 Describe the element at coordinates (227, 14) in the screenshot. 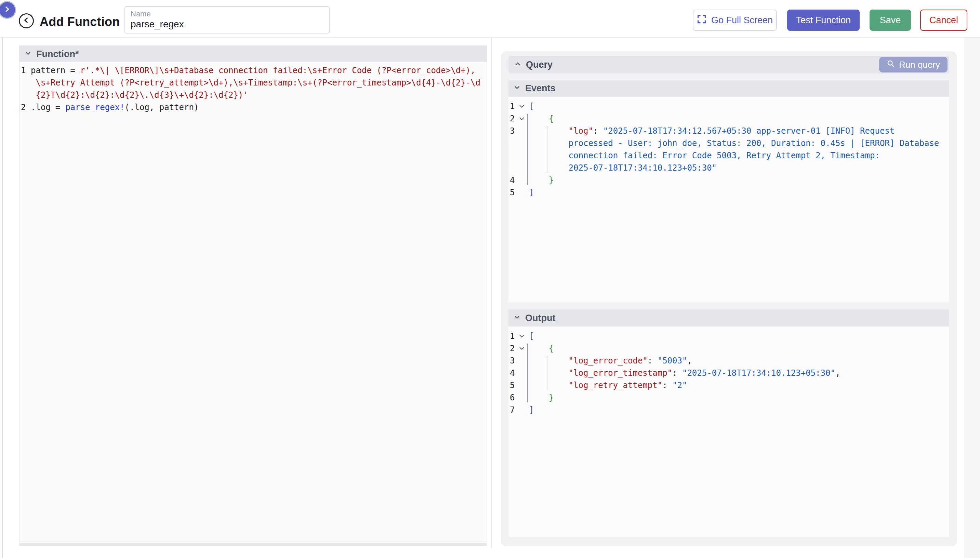

I see `name-field-label: Name` at that location.